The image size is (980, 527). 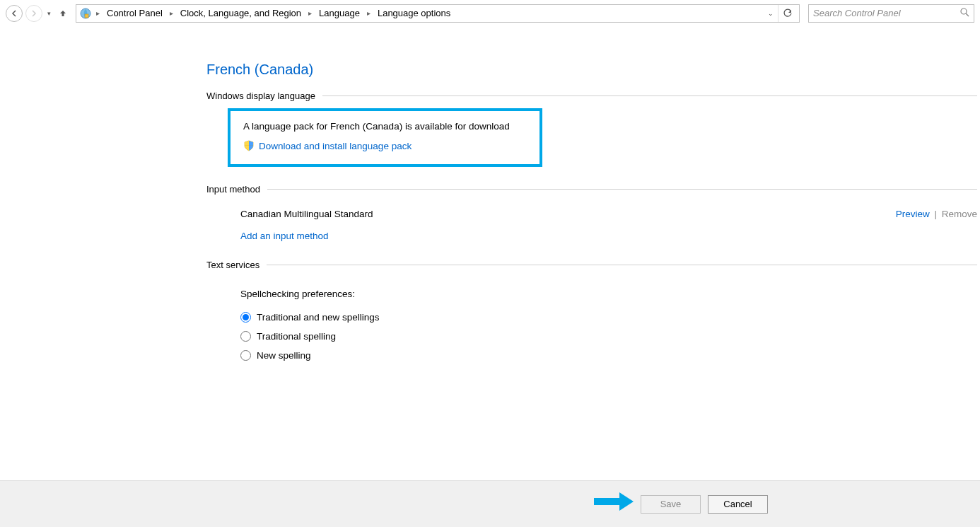 I want to click on breadcrumb: ▸ Control Panel ▸ Clock, Language, and R…, so click(x=428, y=13).